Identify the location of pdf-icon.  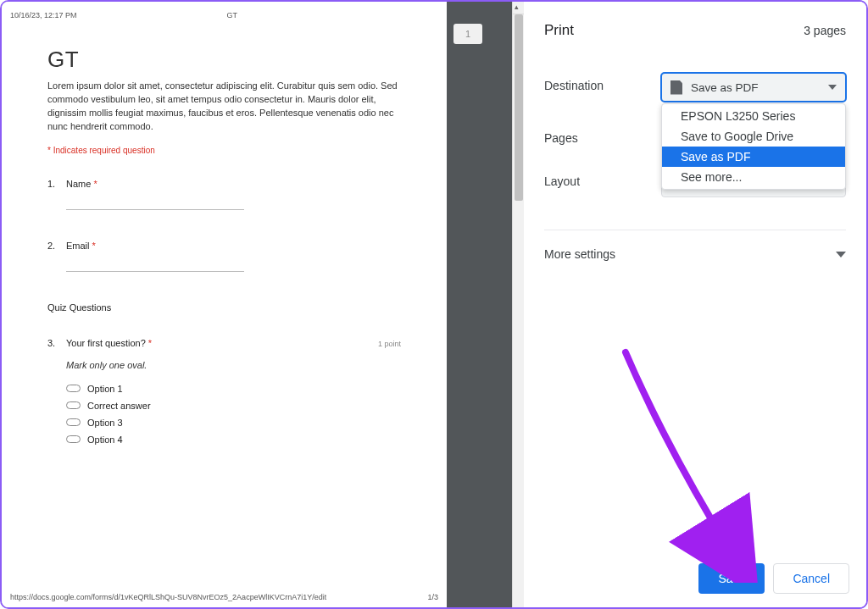
(676, 88).